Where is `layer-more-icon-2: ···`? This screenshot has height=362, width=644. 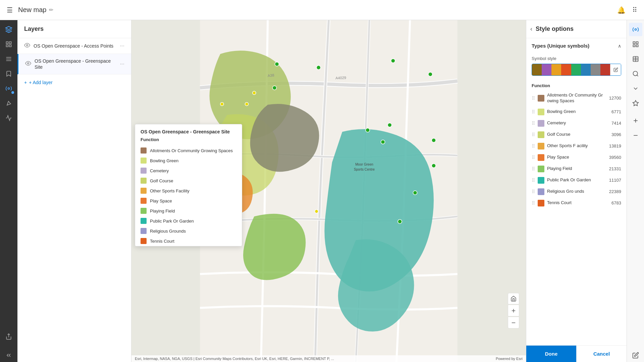 layer-more-icon-2: ··· is located at coordinates (122, 64).